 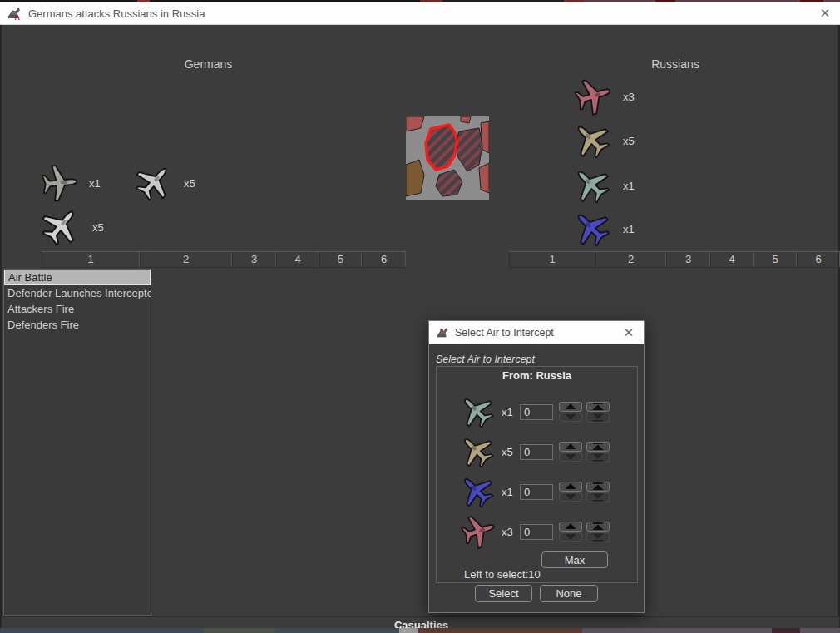 What do you see at coordinates (602, 185) in the screenshot?
I see `defender-unit-fighter-teal: x1` at bounding box center [602, 185].